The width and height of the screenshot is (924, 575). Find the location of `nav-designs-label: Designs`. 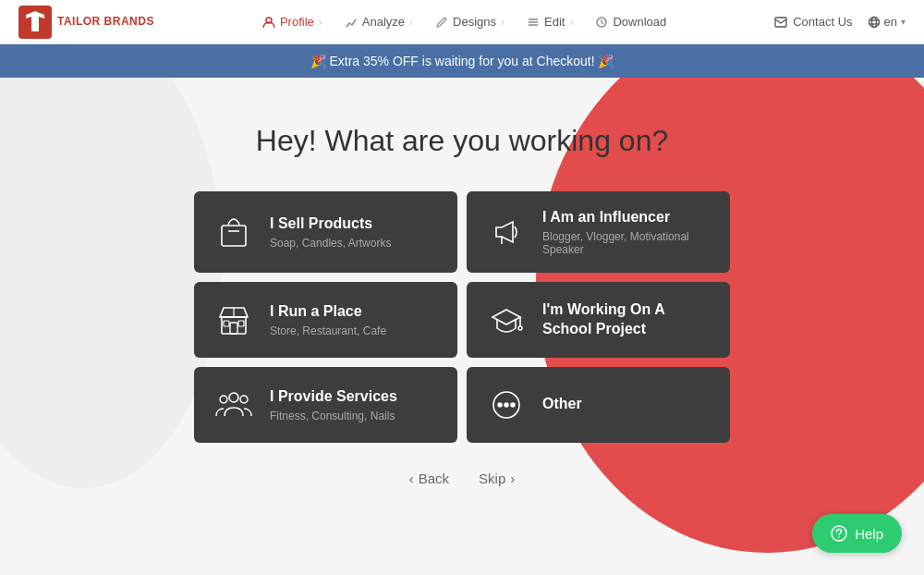

nav-designs-label: Designs is located at coordinates (475, 22).